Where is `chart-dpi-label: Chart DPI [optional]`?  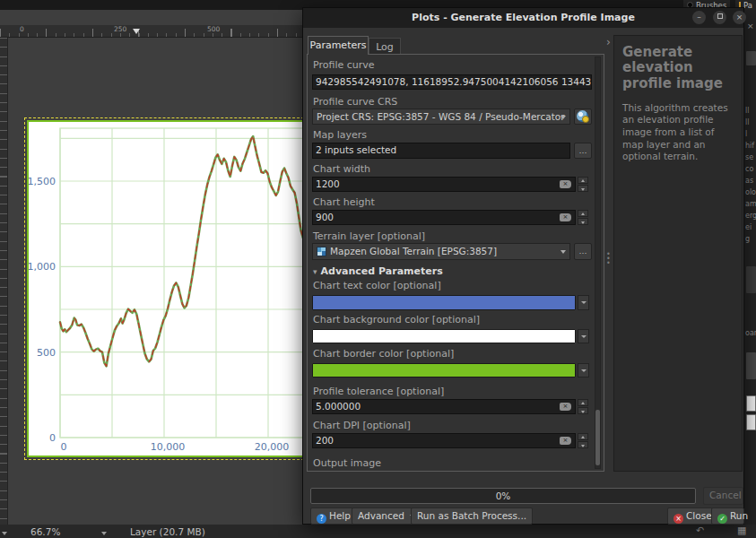
chart-dpi-label: Chart DPI [optional] is located at coordinates (362, 425).